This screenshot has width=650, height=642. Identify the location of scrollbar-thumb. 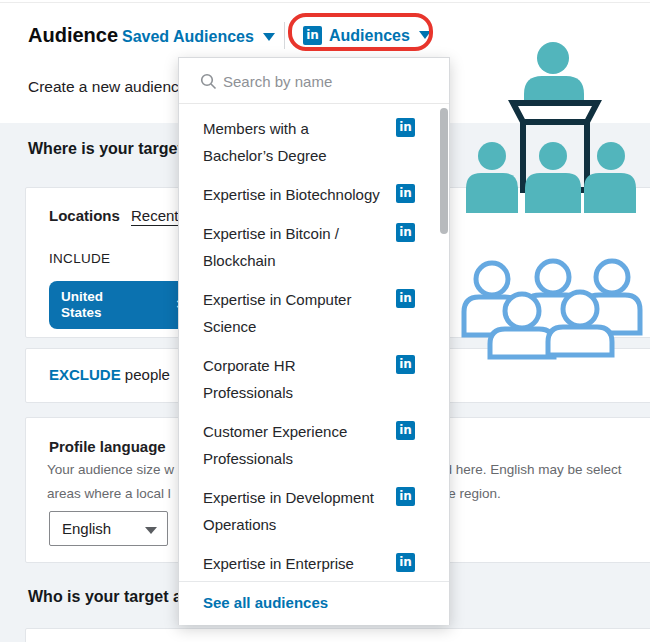
(444, 171).